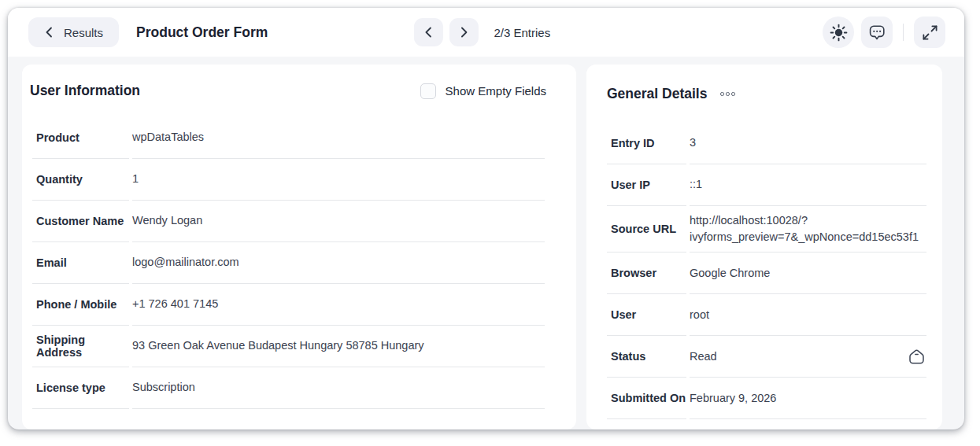  I want to click on field-label: Quantity, so click(80, 179).